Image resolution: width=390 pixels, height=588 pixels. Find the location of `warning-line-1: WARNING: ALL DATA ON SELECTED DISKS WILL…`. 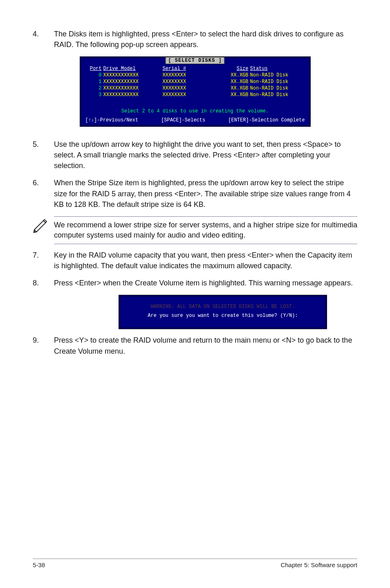

warning-line-1: WARNING: ALL DATA ON SELECTED DISKS WILL… is located at coordinates (223, 307).